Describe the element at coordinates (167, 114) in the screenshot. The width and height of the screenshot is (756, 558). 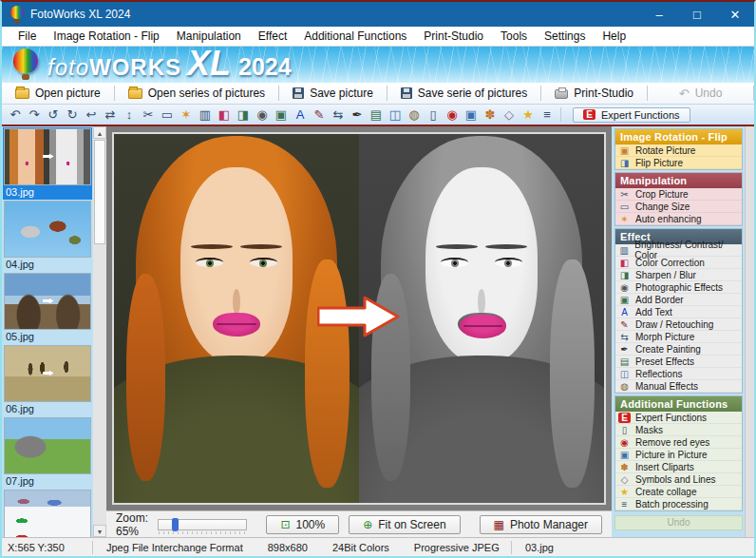
I see `change-size-icon: ▭` at that location.